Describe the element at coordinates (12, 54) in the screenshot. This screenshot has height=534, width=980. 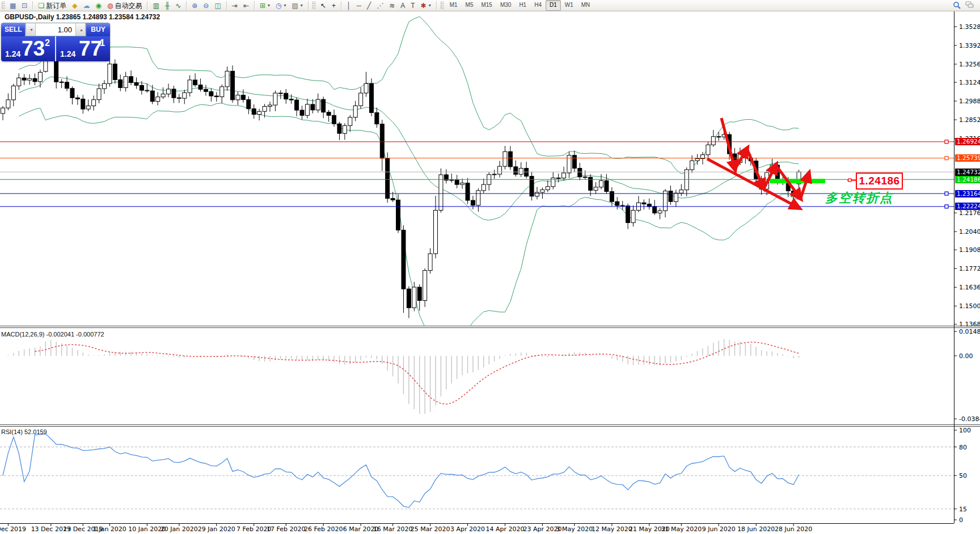
I see `sell-price-prefix: 1.24` at that location.